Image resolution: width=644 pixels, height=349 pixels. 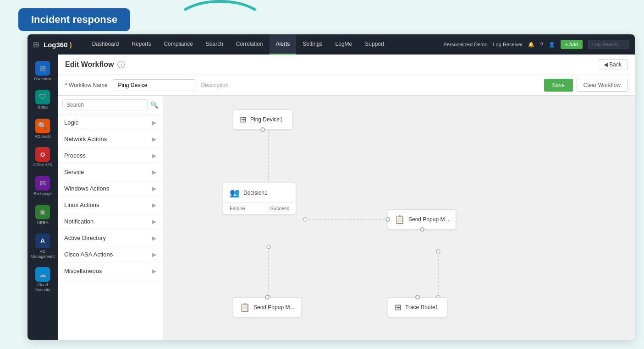 What do you see at coordinates (235, 193) in the screenshot?
I see `decision-icon: 👥` at bounding box center [235, 193].